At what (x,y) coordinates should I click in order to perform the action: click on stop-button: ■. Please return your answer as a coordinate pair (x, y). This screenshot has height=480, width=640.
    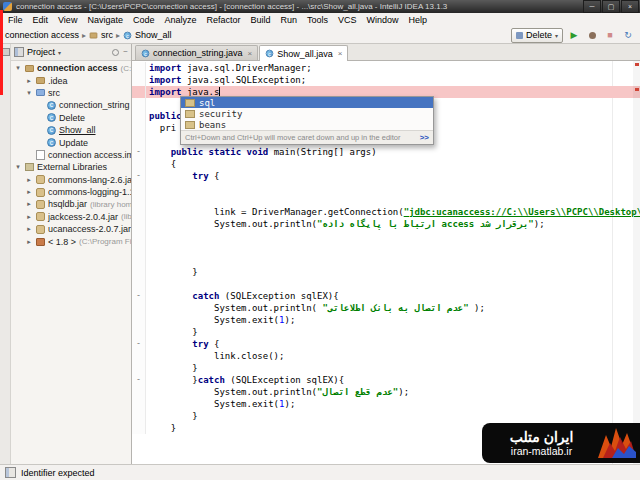
    Looking at the image, I should click on (610, 36).